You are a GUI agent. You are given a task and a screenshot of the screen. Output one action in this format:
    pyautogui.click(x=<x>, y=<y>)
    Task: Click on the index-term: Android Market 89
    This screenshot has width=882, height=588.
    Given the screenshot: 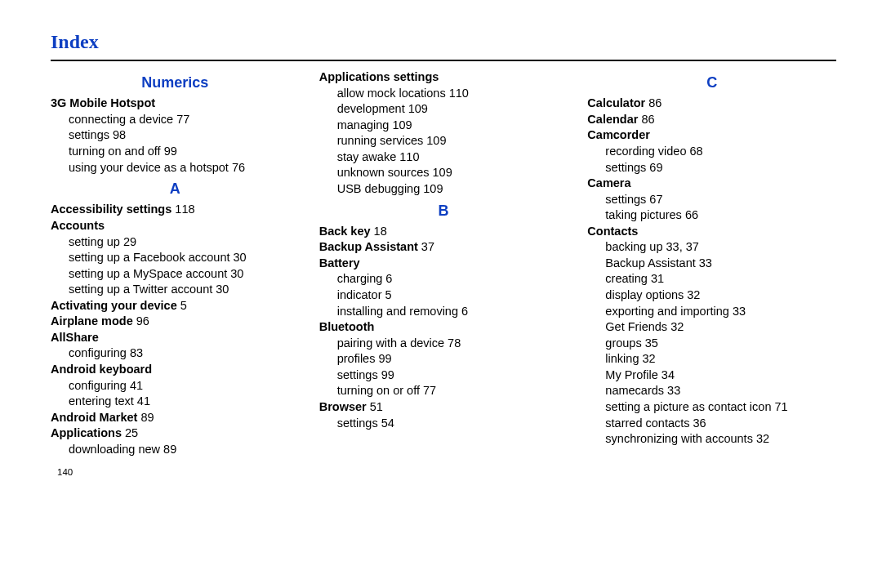 What is the action you would take?
    pyautogui.click(x=175, y=418)
    